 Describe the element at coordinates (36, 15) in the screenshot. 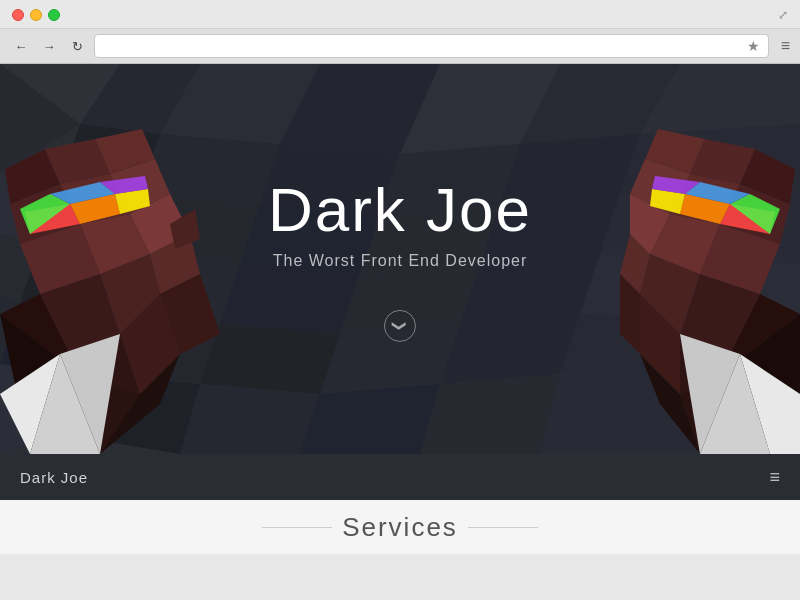

I see `traffic-lights` at that location.